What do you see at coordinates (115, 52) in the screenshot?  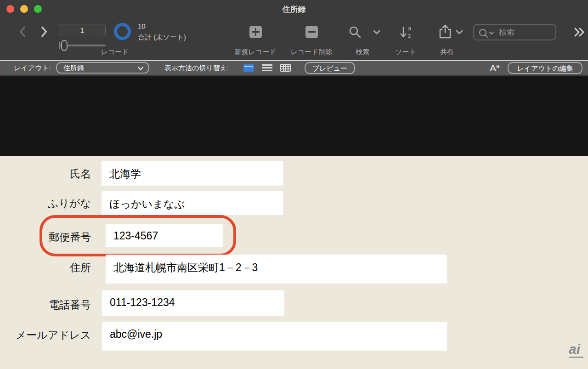 I see `records-label: レコード` at bounding box center [115, 52].